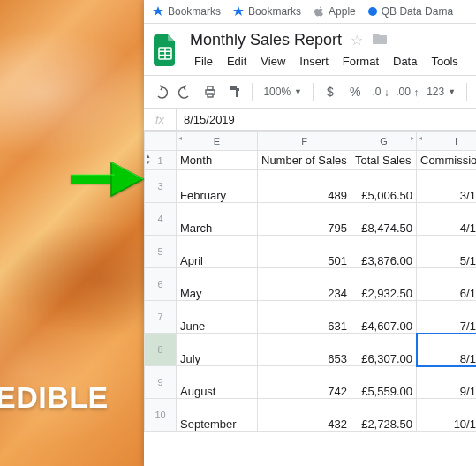 The height and width of the screenshot is (466, 476). Describe the element at coordinates (305, 187) in the screenshot. I see `cell-sales: 489` at that location.